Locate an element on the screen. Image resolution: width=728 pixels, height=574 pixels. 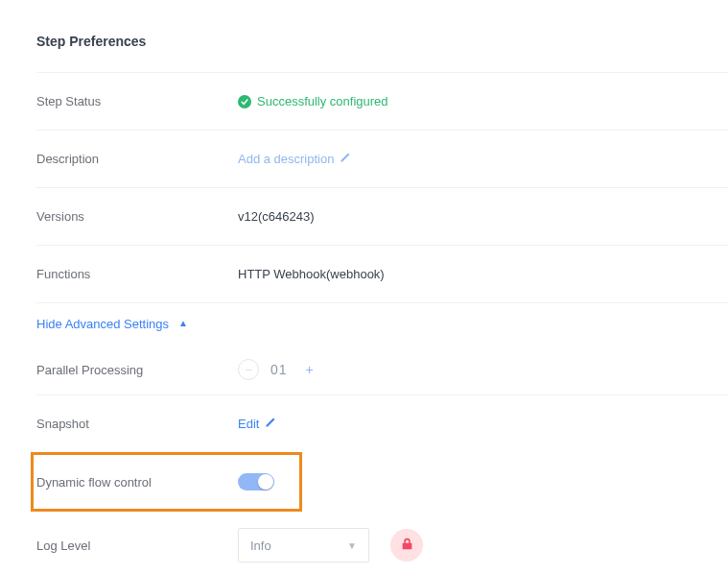
add-description-link: Add a description is located at coordinates (286, 159).